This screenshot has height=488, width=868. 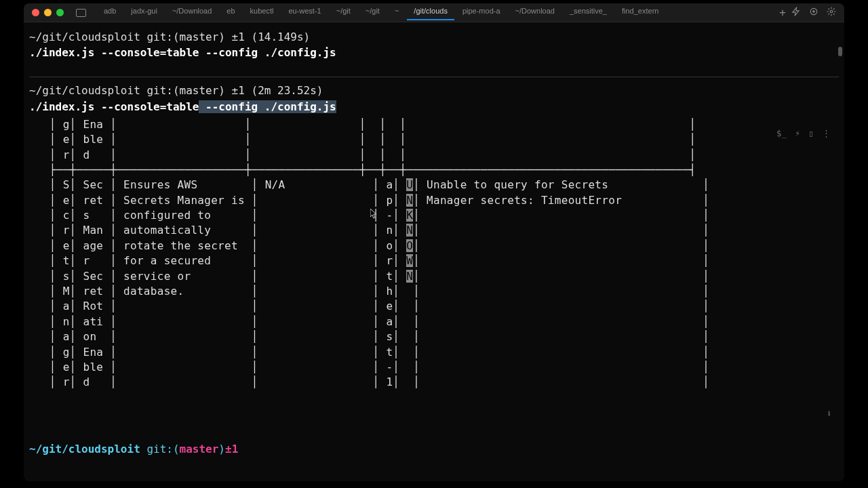 I want to click on bookmark-icon: ▯, so click(x=811, y=134).